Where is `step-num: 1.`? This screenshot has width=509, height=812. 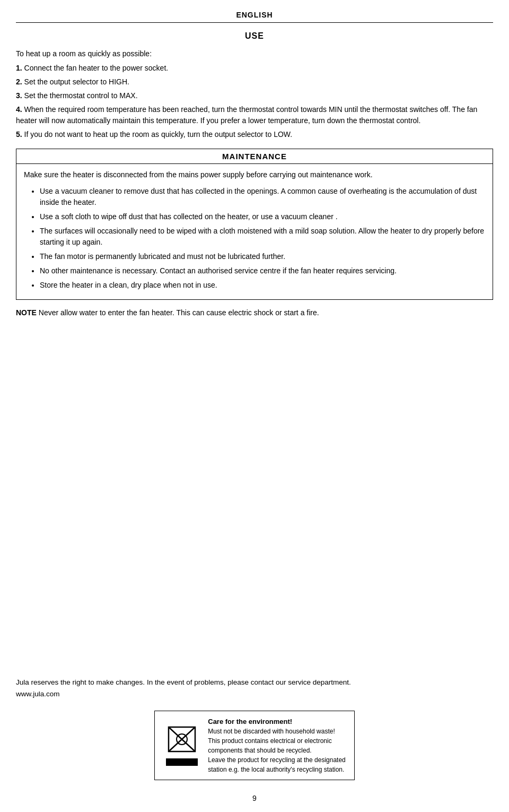 step-num: 1. is located at coordinates (19, 68).